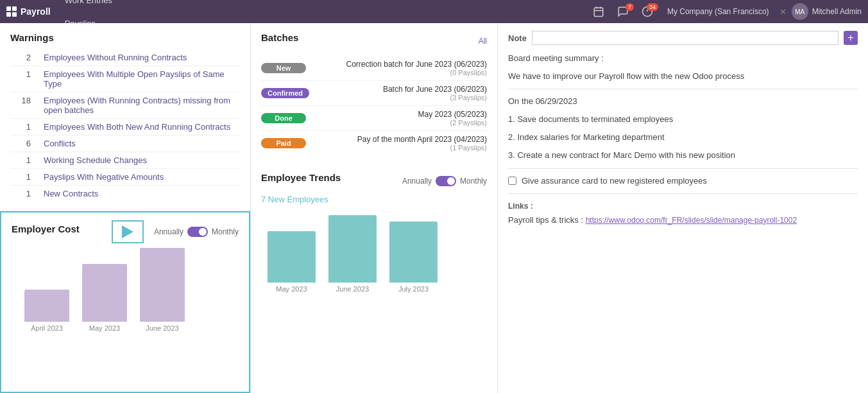 Image resolution: width=868 pixels, height=393 pixels. Describe the element at coordinates (125, 80) in the screenshot. I see `warning-row: 1Employees With Multiple Open Payslips o…` at that location.